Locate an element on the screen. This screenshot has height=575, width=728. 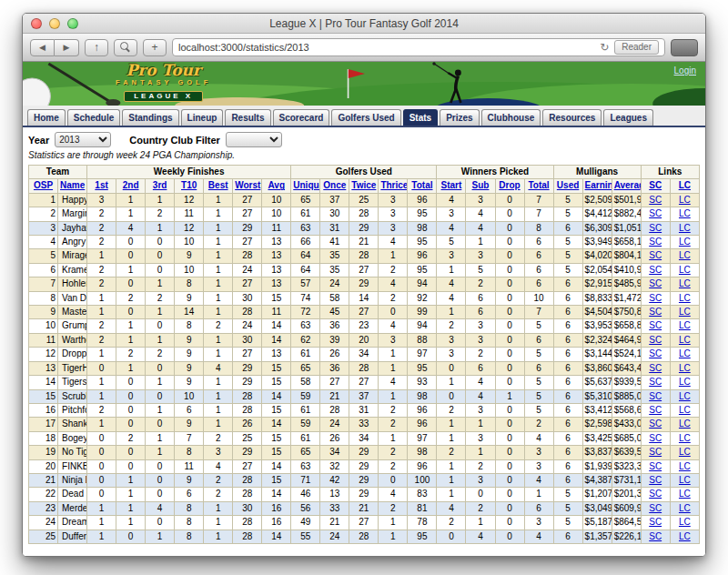
tab-lineup: Lineup is located at coordinates (202, 117).